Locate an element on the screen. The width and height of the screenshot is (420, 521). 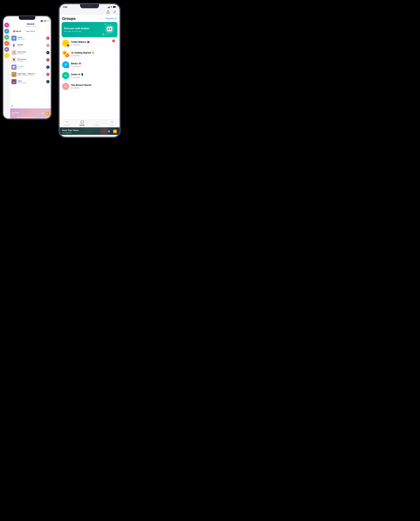
song-artist-imfine: BTS is located at coordinates (31, 68).